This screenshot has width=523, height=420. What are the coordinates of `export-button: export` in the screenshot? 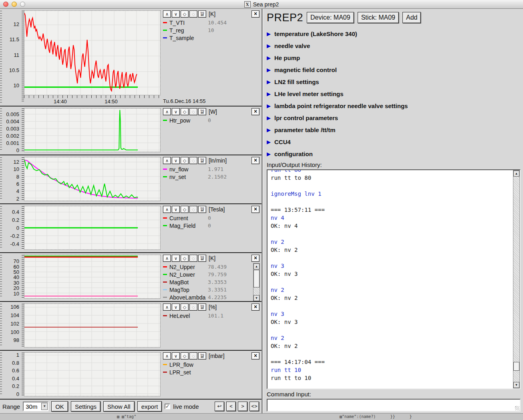 It's located at (150, 406).